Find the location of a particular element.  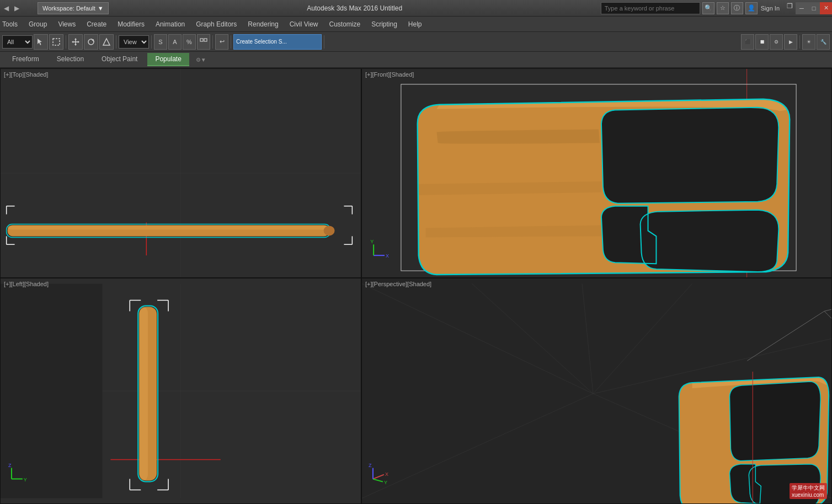

maximize-button: □ is located at coordinates (814, 8).